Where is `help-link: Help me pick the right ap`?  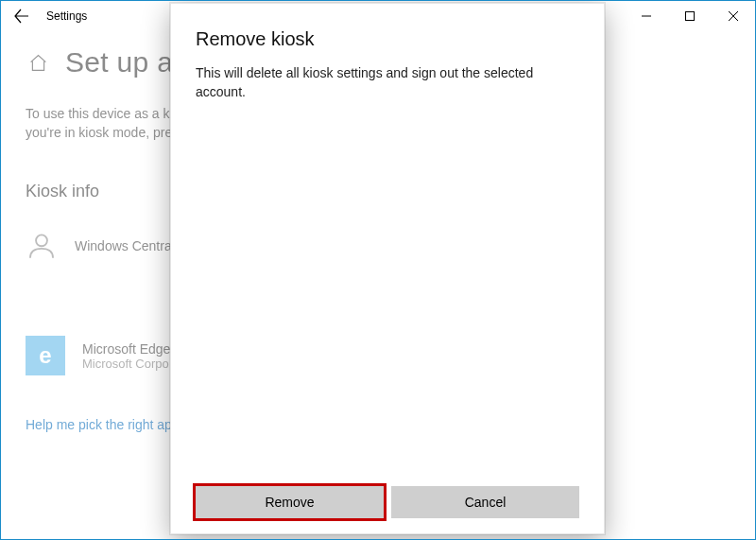 help-link: Help me pick the right ap is located at coordinates (98, 425).